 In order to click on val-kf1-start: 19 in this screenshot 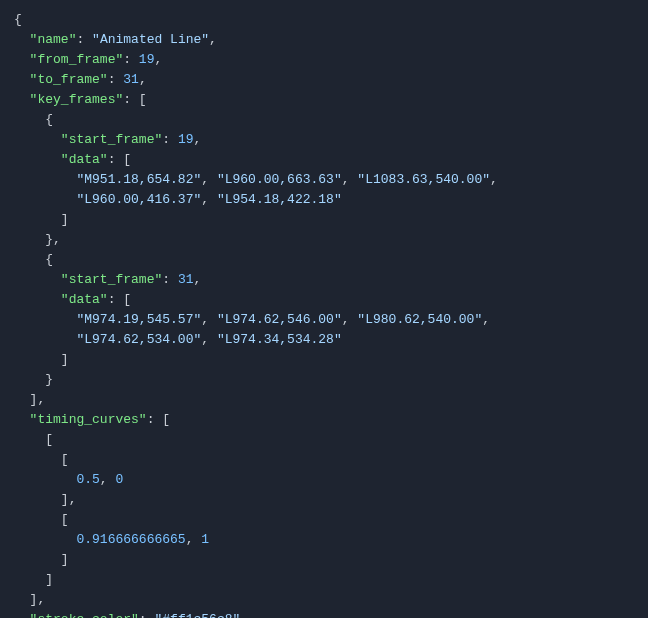, I will do `click(186, 140)`.